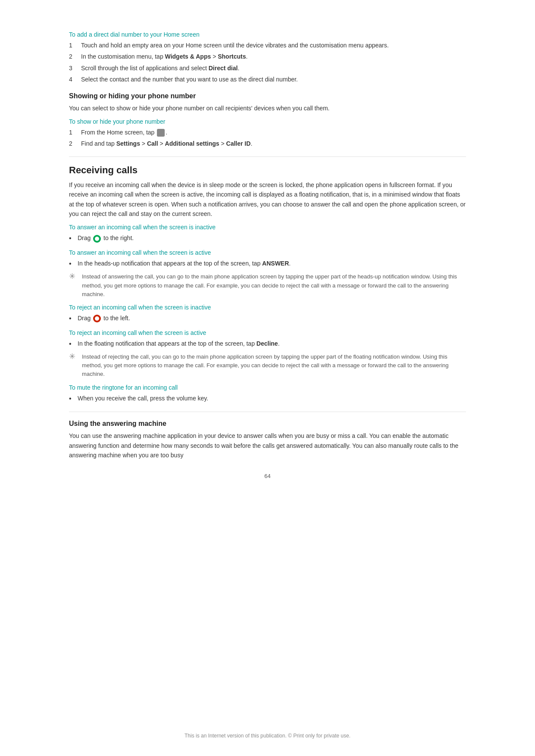 This screenshot has width=535, height=756. What do you see at coordinates (190, 79) in the screenshot?
I see `step-text: Select the contact and the number that y…` at bounding box center [190, 79].